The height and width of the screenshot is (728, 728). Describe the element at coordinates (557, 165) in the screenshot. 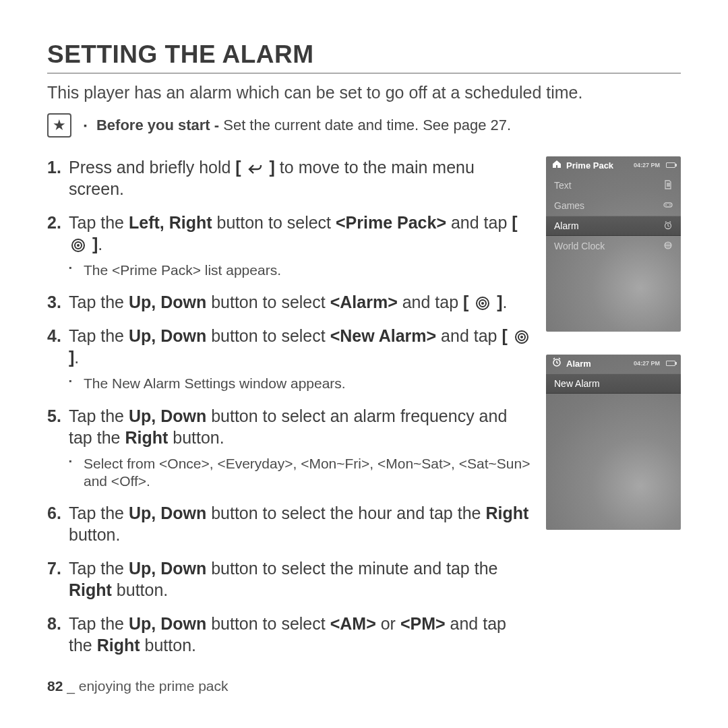

I see `home-icon` at that location.